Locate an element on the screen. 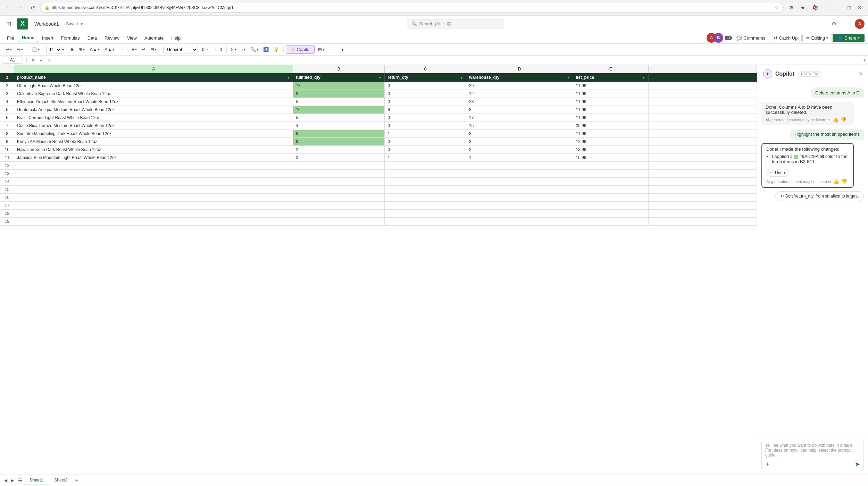 The width and height of the screenshot is (868, 486). cell-D10: 2 is located at coordinates (520, 150).